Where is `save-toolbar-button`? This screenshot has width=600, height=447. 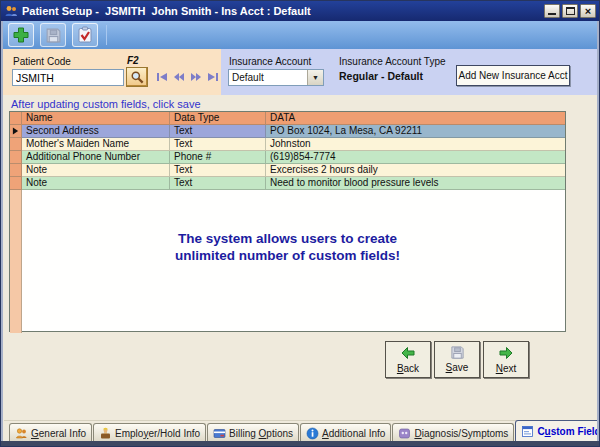
save-toolbar-button is located at coordinates (53, 35).